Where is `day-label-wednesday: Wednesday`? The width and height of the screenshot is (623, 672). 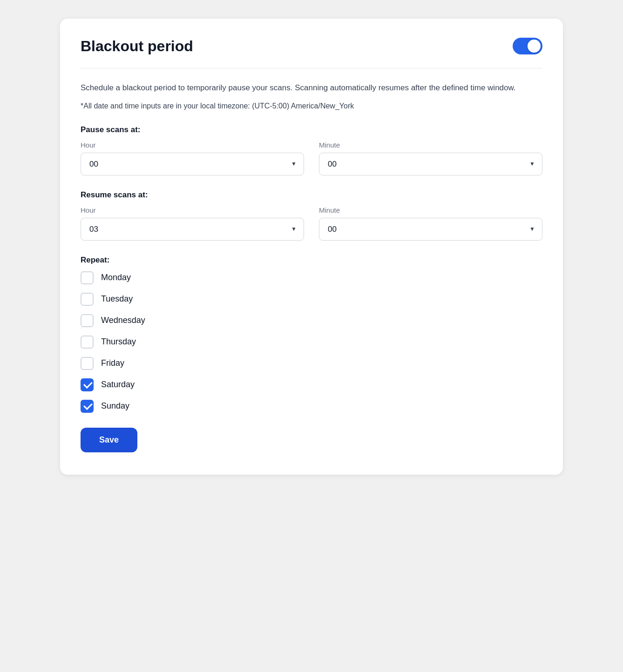 day-label-wednesday: Wednesday is located at coordinates (123, 320).